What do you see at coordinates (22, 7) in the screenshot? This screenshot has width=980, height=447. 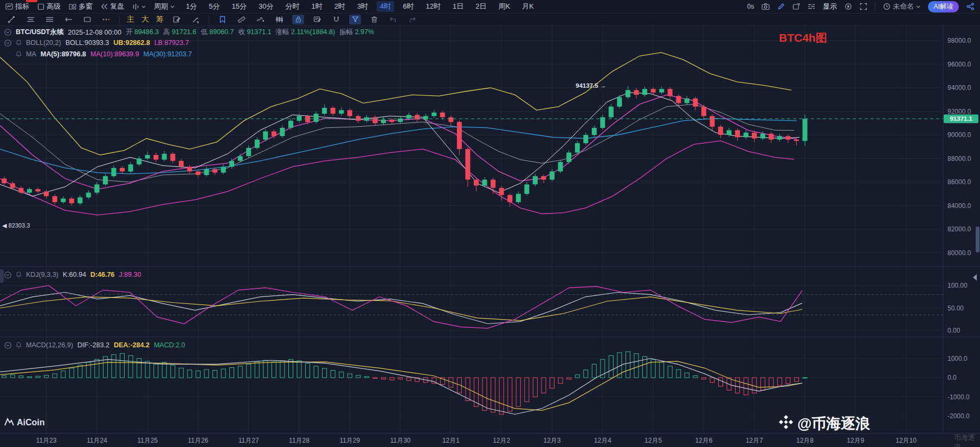 I see `indicators-label: 指标` at bounding box center [22, 7].